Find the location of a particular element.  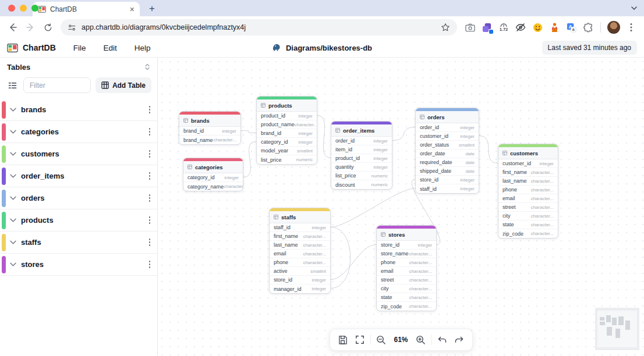

table-node-customers: customers customer_idintegerfirst_namech… is located at coordinates (528, 191).